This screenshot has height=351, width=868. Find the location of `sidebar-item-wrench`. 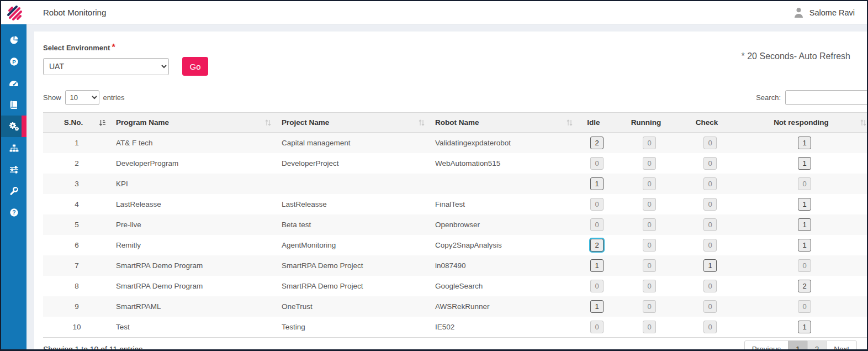

sidebar-item-wrench is located at coordinates (14, 191).